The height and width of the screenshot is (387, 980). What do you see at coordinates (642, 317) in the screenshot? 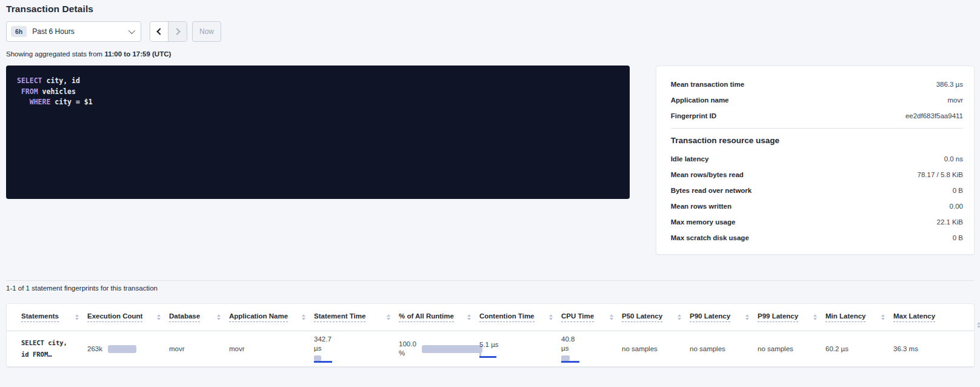
I see `column-label: P50 Latency` at bounding box center [642, 317].